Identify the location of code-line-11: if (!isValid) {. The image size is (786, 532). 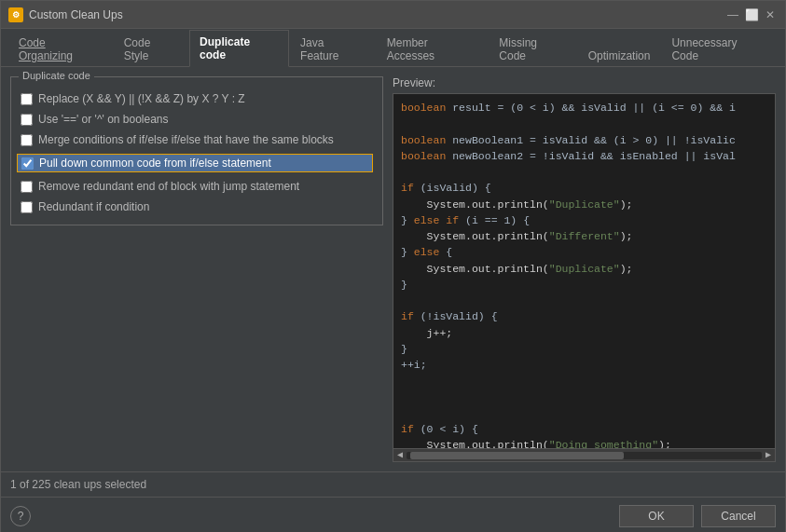
(584, 317).